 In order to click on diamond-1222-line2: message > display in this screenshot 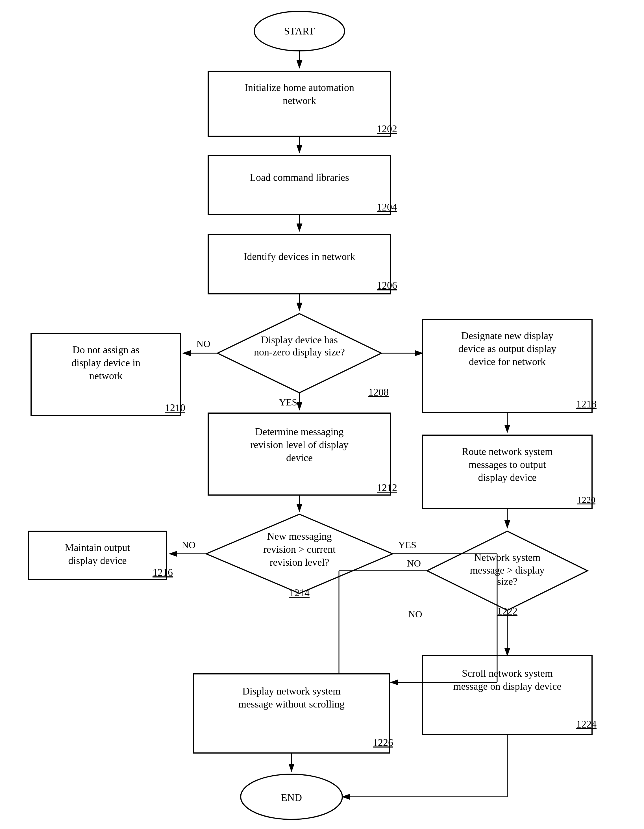, I will do `click(507, 570)`.